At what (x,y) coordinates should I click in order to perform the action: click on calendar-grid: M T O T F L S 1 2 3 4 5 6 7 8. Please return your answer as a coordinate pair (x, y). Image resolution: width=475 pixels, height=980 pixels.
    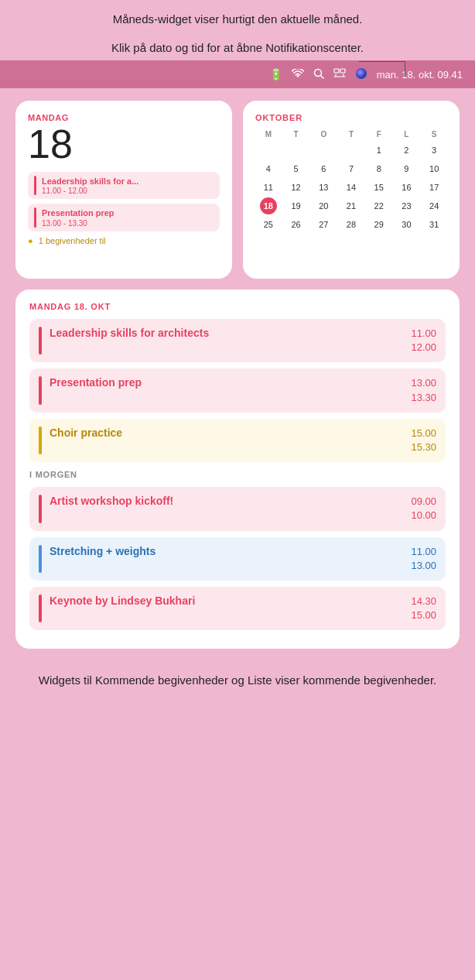
    Looking at the image, I should click on (351, 181).